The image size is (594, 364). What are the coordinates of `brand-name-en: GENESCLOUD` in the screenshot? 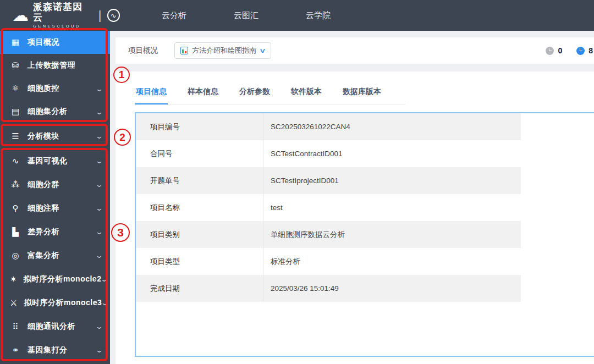 It's located at (62, 26).